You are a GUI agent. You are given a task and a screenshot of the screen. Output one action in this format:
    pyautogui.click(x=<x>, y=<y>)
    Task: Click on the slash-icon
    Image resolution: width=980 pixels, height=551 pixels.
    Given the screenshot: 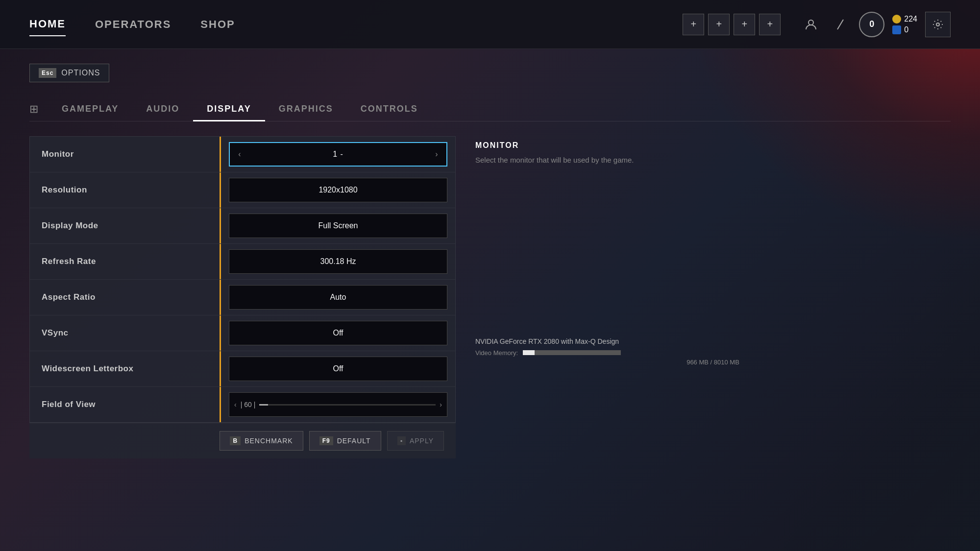 What is the action you would take?
    pyautogui.click(x=840, y=24)
    